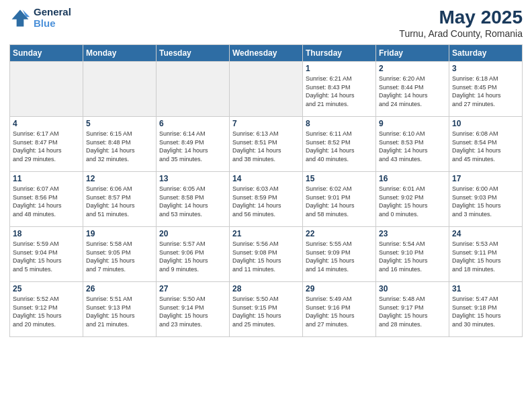 This screenshot has height=411, width=532. What do you see at coordinates (120, 257) in the screenshot?
I see `day-info: Sunrise: 5:58 AM Sunset: 9:05 PM Dayligh…` at bounding box center [120, 257].